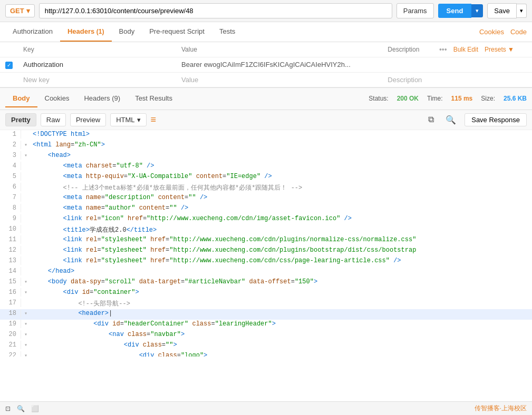  Describe the element at coordinates (177, 32) in the screenshot. I see `tab-pre-request-script: Pre-request Script` at that location.